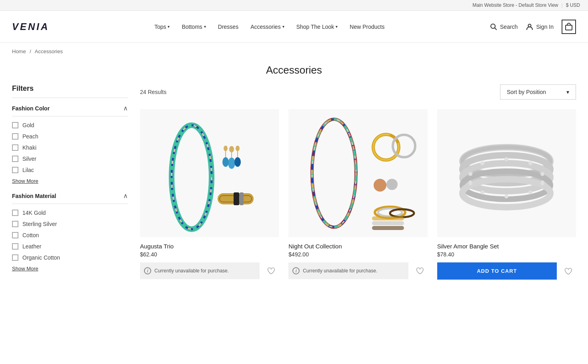 The width and height of the screenshot is (588, 364). I want to click on filter-material-header: Fashion Material ∧, so click(70, 198).